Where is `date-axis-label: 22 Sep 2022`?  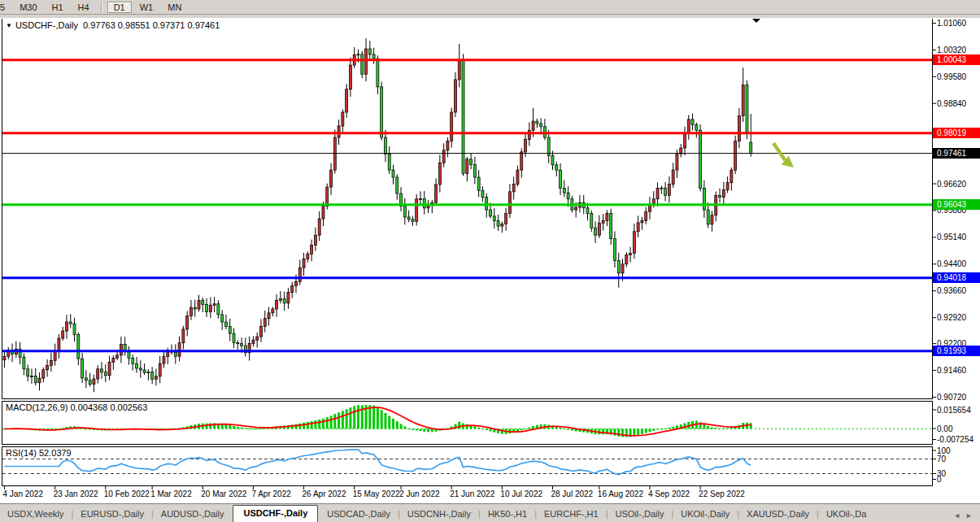 date-axis-label: 22 Sep 2022 is located at coordinates (722, 494).